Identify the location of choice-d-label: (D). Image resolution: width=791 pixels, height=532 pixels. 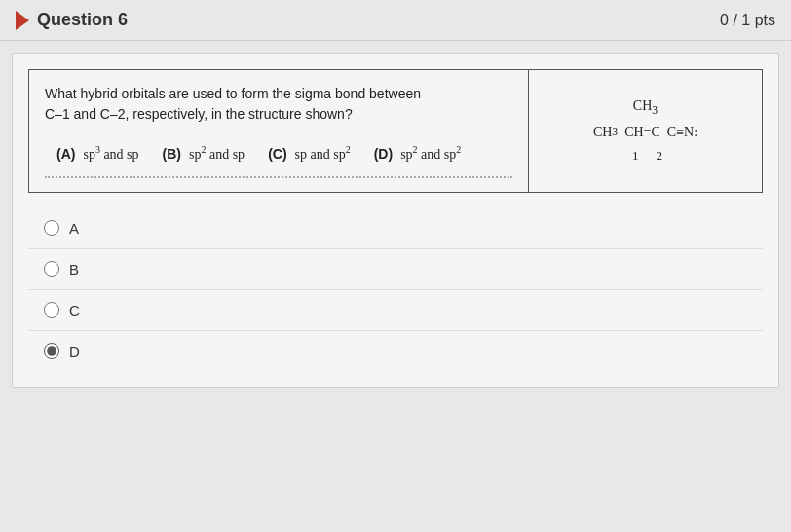
(384, 154).